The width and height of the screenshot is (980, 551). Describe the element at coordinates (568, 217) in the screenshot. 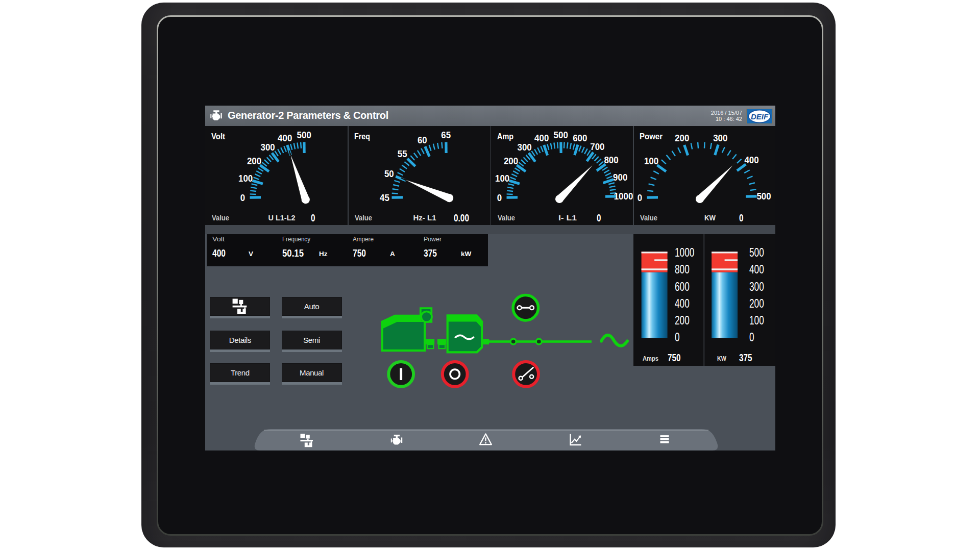

I see `svg-text: I- L1` at that location.